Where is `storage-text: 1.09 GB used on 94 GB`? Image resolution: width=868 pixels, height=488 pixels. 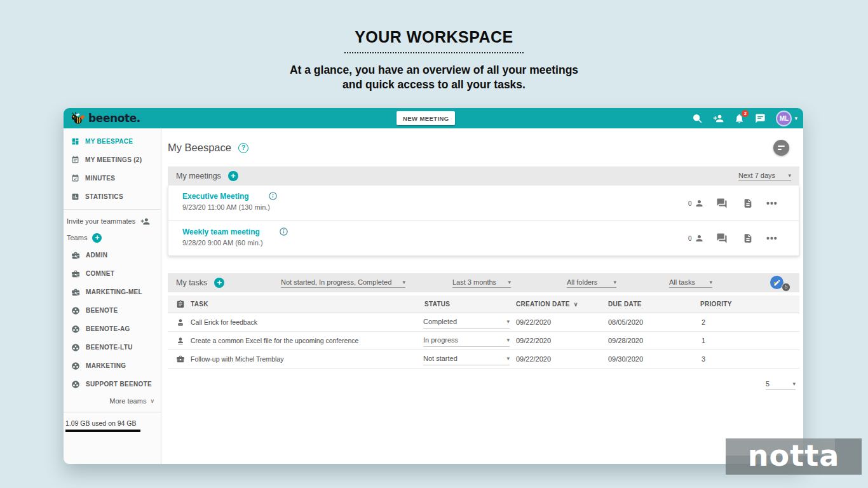 storage-text: 1.09 GB used on 94 GB is located at coordinates (101, 423).